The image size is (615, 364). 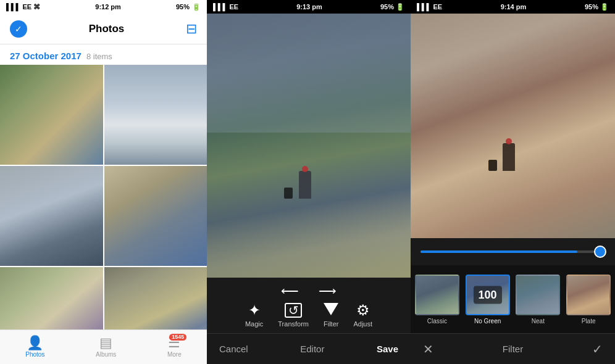 I want to click on time-2: 9:13 pm, so click(x=309, y=7).